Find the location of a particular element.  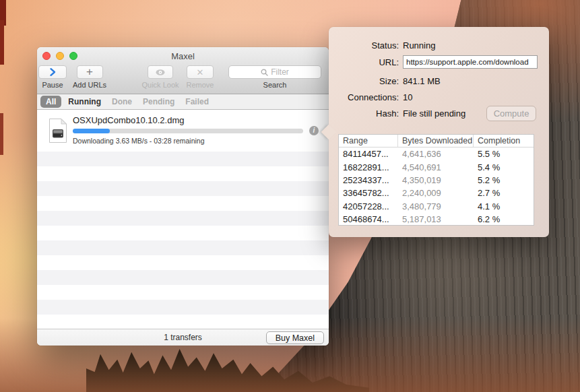

table-cell: 42057228... is located at coordinates (368, 206).